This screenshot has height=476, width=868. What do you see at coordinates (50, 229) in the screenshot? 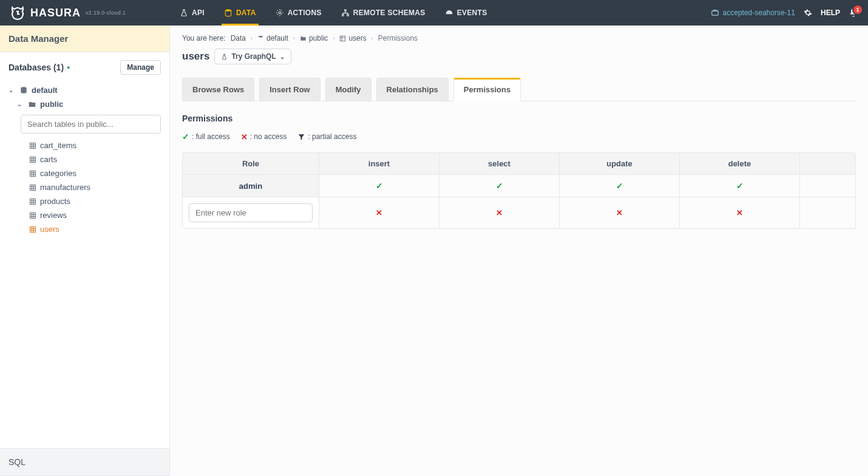
I see `table-label: users` at bounding box center [50, 229].